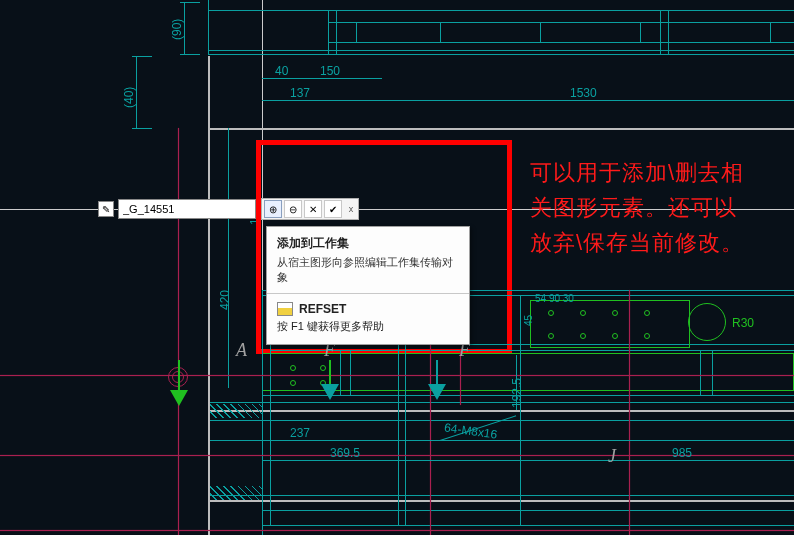  What do you see at coordinates (310, 209) in the screenshot?
I see `refedit-toolbar: ⊕ ⊖ ✕ ✔ x` at bounding box center [310, 209].